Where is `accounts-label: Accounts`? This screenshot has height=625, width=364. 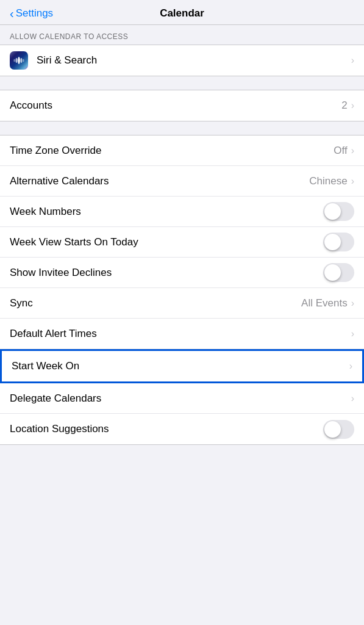
accounts-label: Accounts is located at coordinates (176, 106).